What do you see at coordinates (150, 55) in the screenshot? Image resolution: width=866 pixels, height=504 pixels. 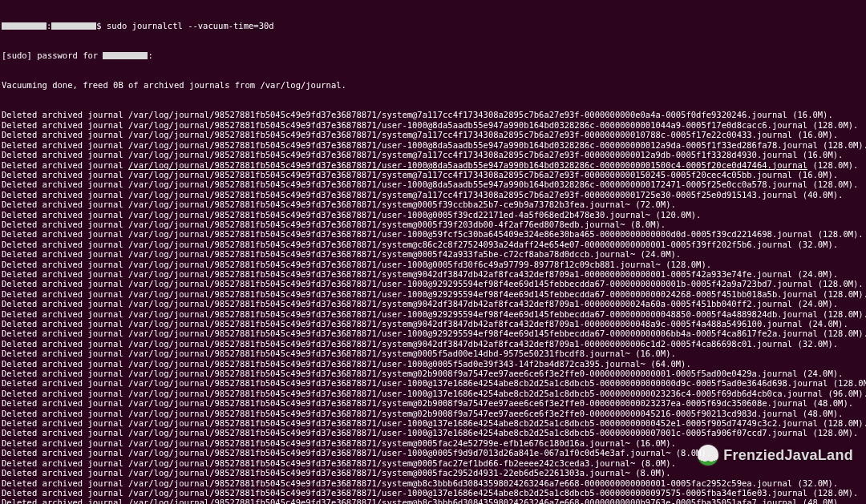 I see `sudo-suffix: :` at bounding box center [150, 55].